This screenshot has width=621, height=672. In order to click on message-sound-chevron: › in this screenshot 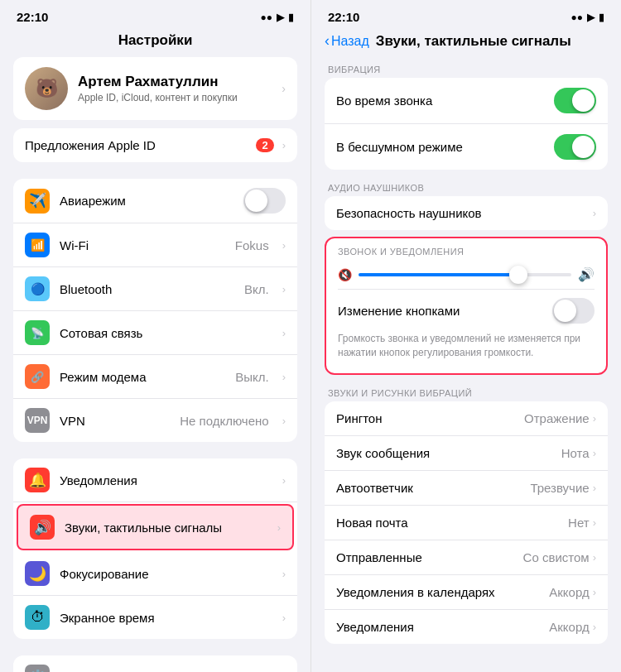, I will do `click(595, 454)`.